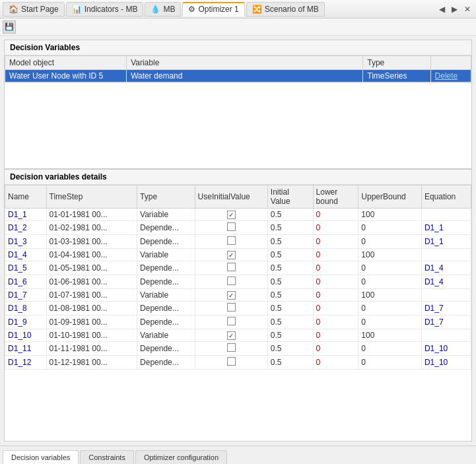  Describe the element at coordinates (335, 197) in the screenshot. I see `col-lower-bound: Lower bound` at that location.